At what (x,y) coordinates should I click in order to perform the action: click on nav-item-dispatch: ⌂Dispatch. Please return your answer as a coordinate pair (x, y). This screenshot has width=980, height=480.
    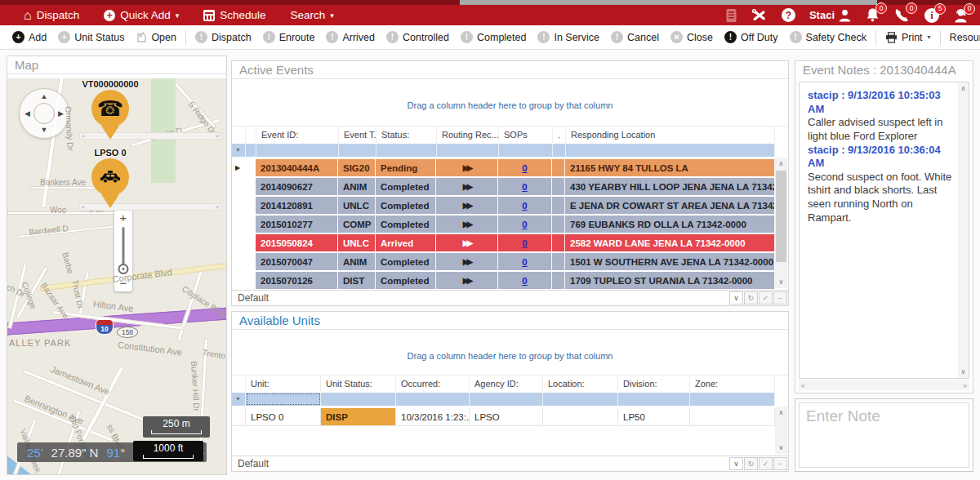
    Looking at the image, I should click on (51, 15).